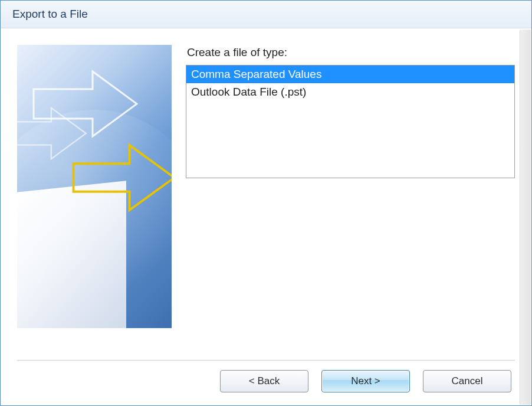 This screenshot has height=406, width=532. I want to click on vertical-scrollbar, so click(525, 217).